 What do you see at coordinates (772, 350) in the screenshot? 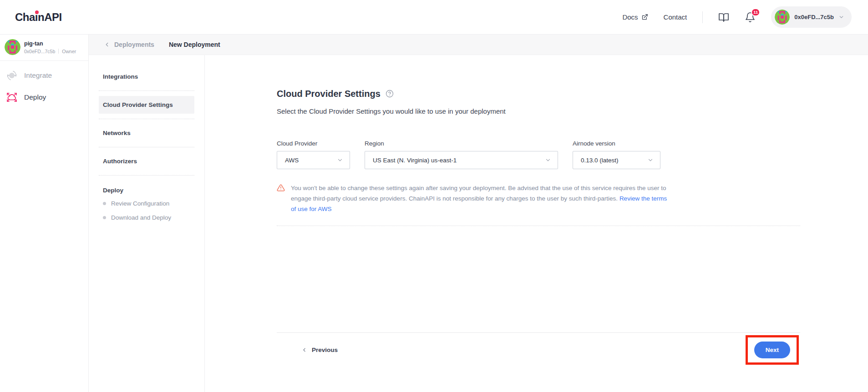
I see `next-button: Next` at bounding box center [772, 350].